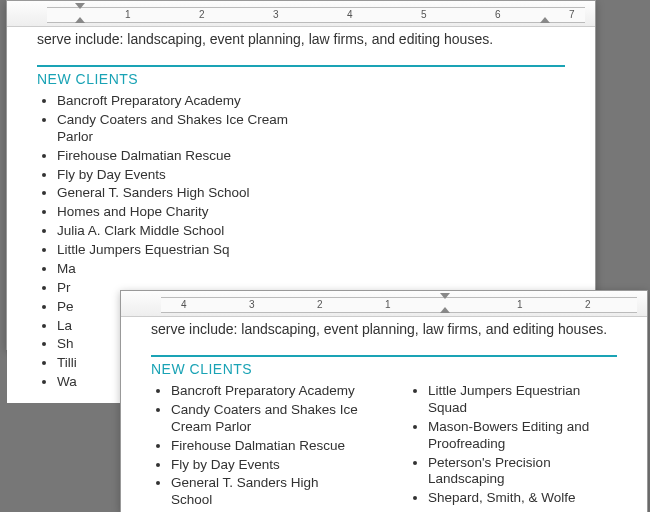  Describe the element at coordinates (384, 304) in the screenshot. I see `ruler-front: 4 3 2 1 1 2` at that location.